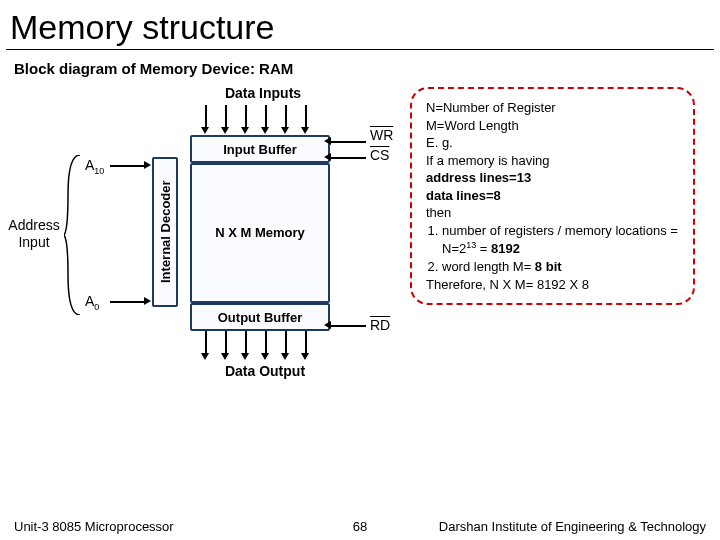 The width and height of the screenshot is (720, 540). What do you see at coordinates (34, 234) in the screenshot?
I see `address-input-label: Address Input` at bounding box center [34, 234].